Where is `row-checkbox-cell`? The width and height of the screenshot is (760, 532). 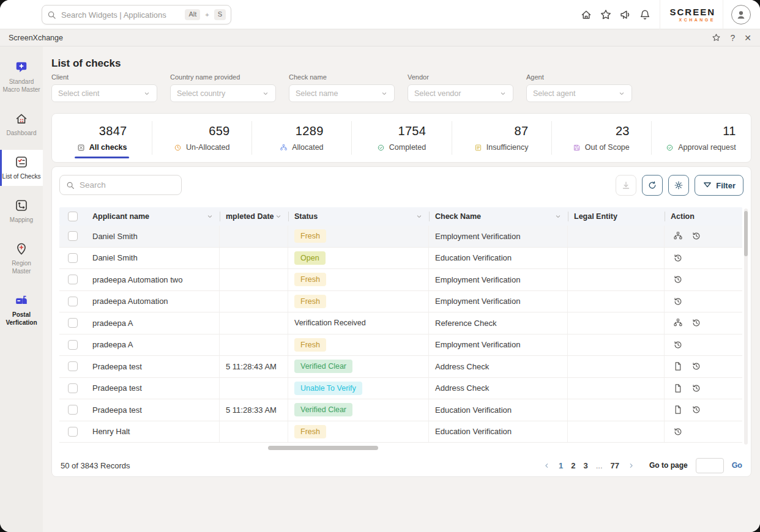
row-checkbox-cell is located at coordinates (73, 258).